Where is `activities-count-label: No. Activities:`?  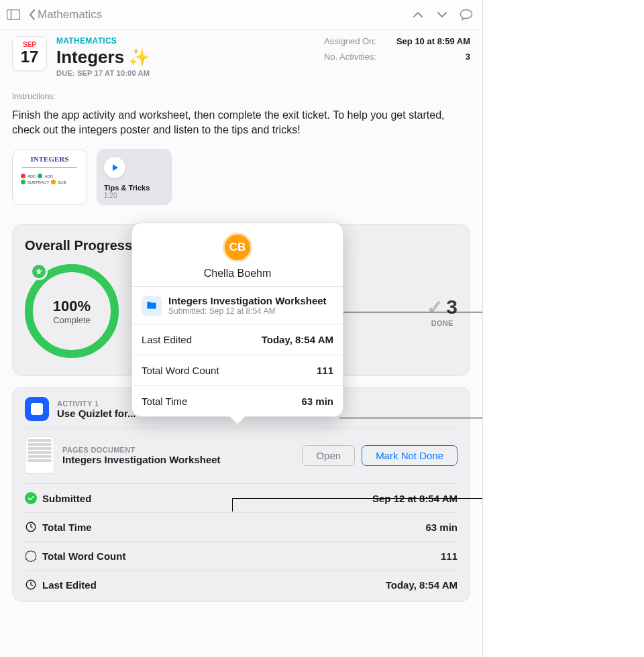 activities-count-label: No. Activities: is located at coordinates (350, 56).